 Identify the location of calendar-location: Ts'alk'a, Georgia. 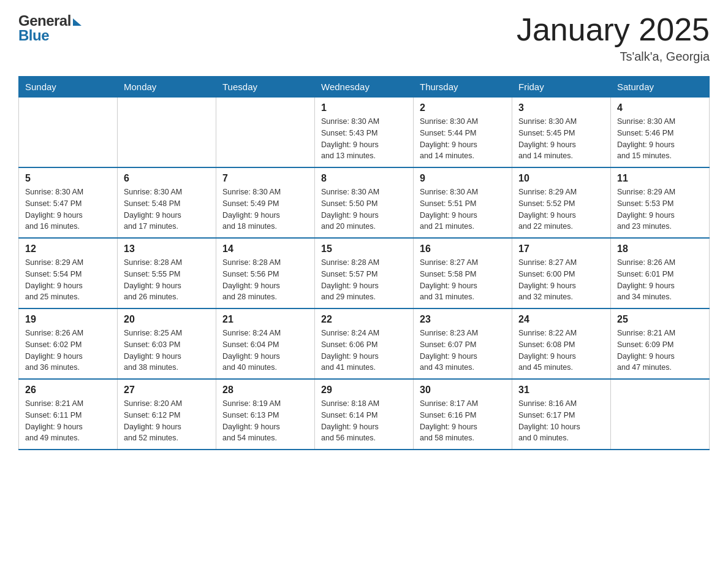
(613, 56).